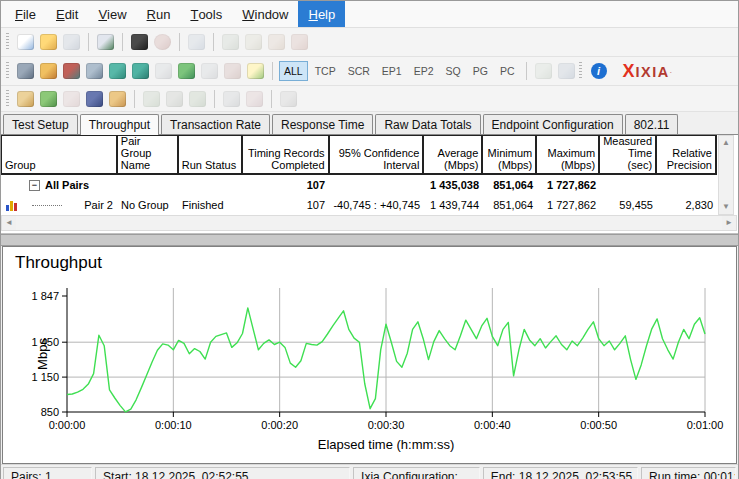  I want to click on status-bar: Pairs: 1Start: 18.12.2025, 02:52:55Ixia …, so click(370, 472).